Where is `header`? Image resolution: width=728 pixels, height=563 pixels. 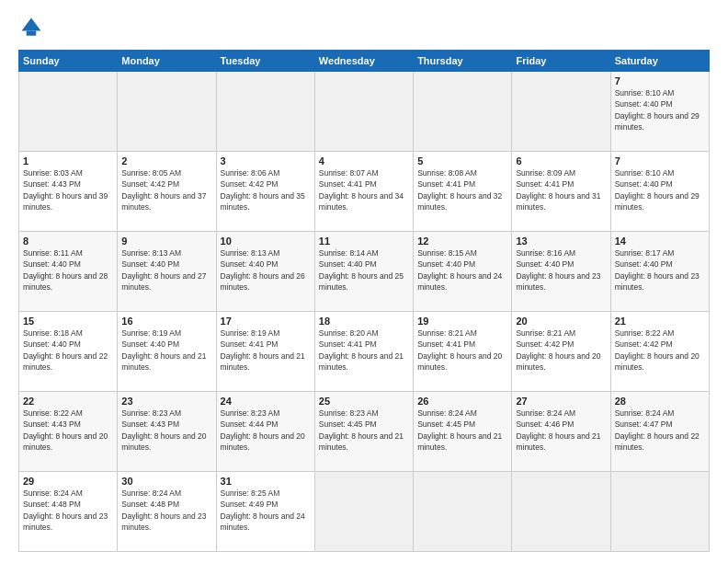
header is located at coordinates (364, 28).